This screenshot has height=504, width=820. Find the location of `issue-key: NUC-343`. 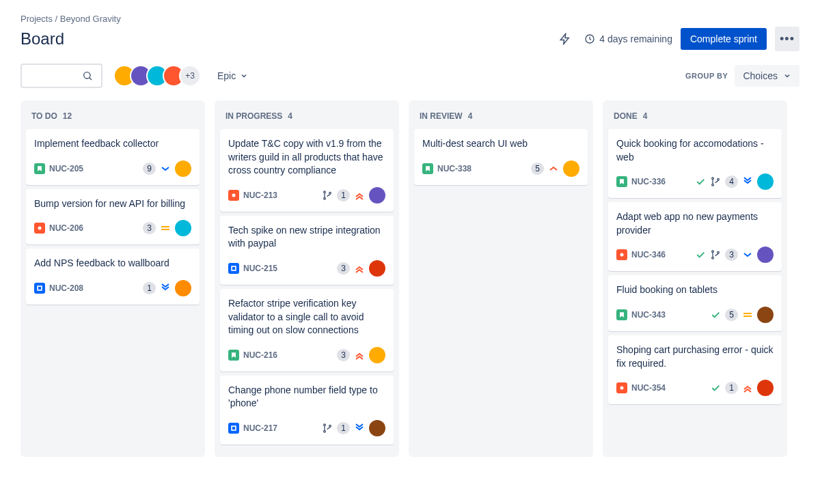

issue-key: NUC-343 is located at coordinates (641, 315).